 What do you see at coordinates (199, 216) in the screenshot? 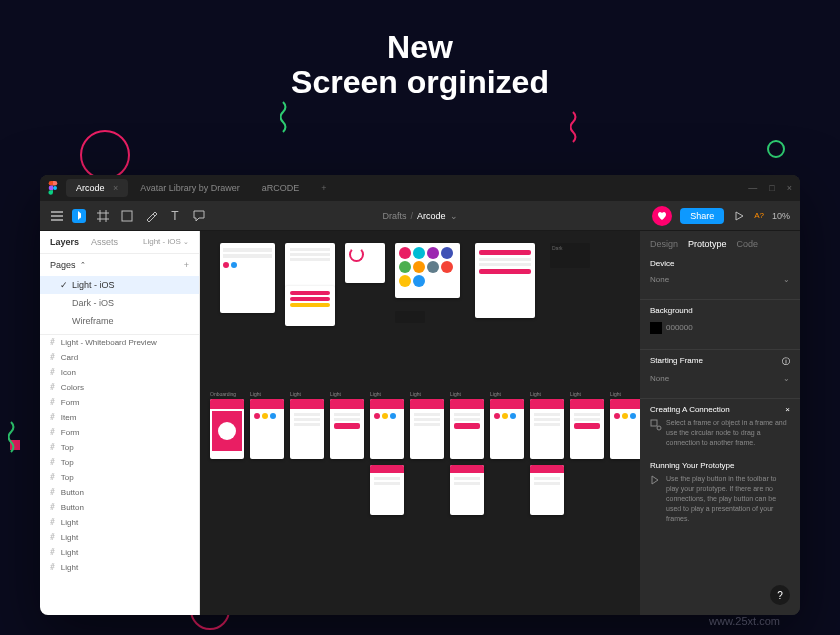
I see `comment-tool-icon` at bounding box center [199, 216].